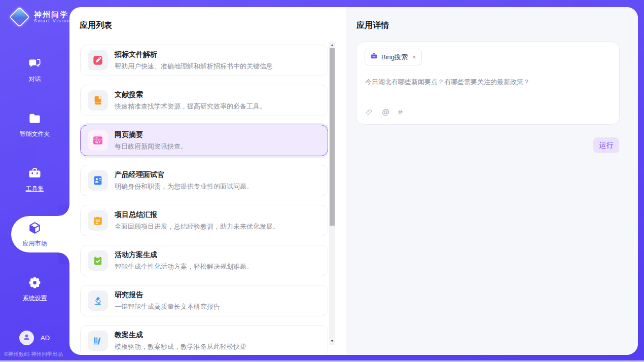 This screenshot has width=644, height=362. Describe the element at coordinates (45, 338) in the screenshot. I see `user-name: AD` at that location.